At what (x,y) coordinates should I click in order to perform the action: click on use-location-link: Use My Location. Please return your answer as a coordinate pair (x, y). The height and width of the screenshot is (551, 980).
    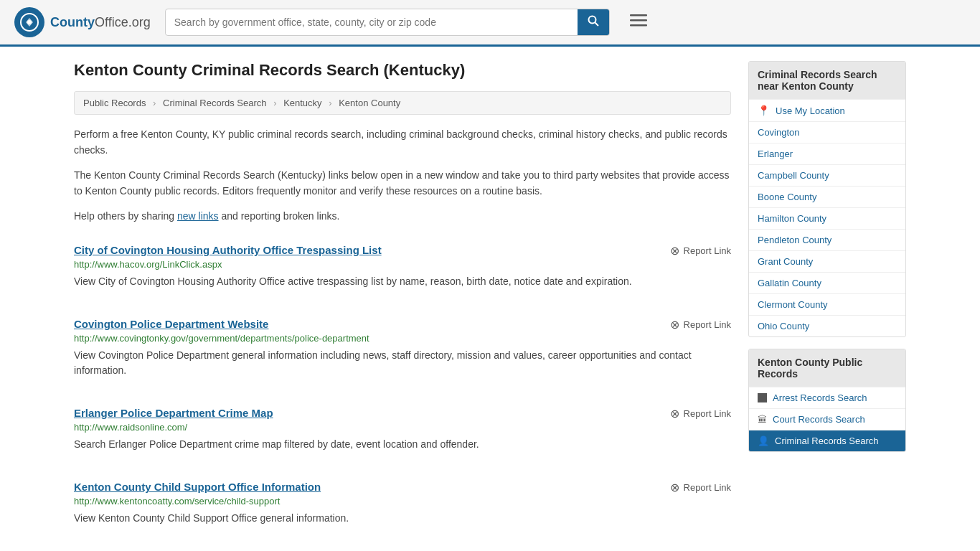
    Looking at the image, I should click on (811, 110).